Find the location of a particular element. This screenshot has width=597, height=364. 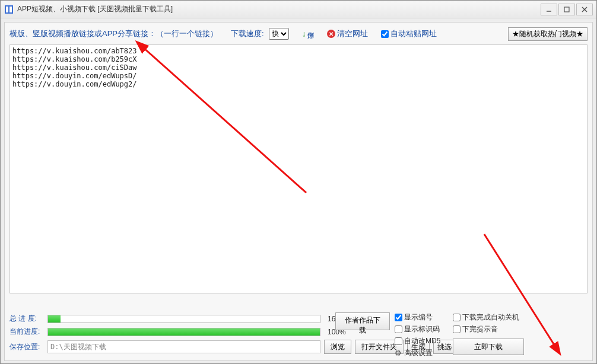

close-button is located at coordinates (585, 9).